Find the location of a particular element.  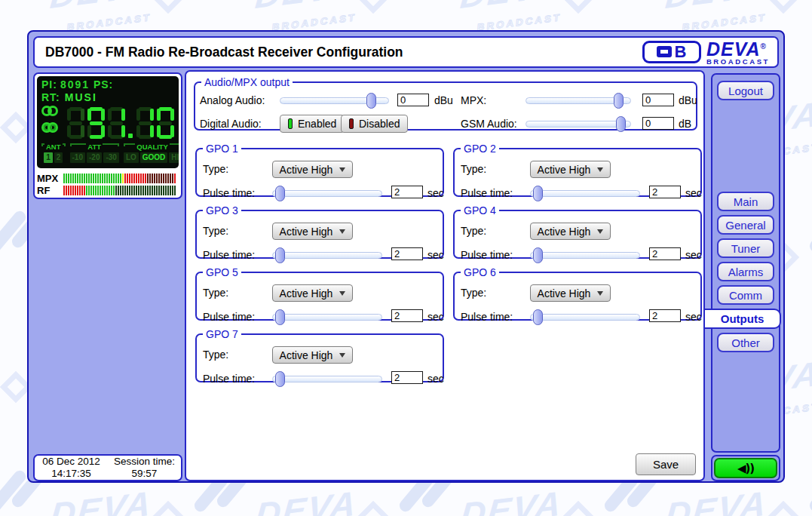

level-meters: MPXRF is located at coordinates (108, 184).